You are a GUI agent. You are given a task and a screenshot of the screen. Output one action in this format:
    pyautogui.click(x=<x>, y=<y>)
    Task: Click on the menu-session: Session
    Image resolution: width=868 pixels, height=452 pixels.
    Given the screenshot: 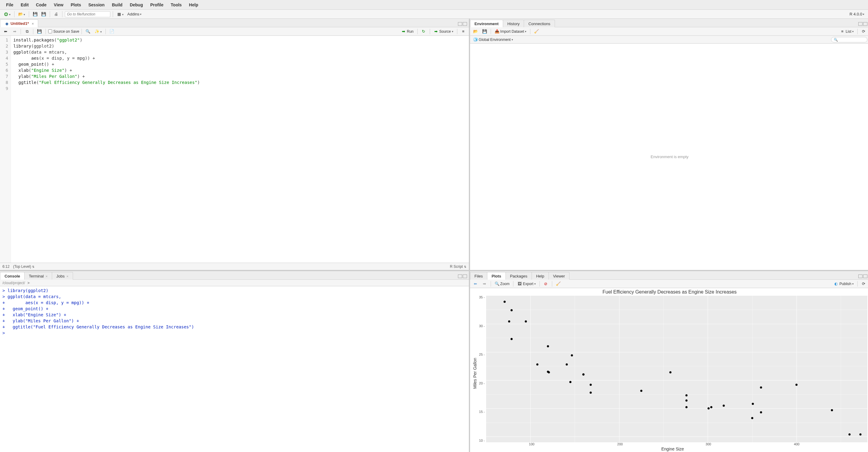 What is the action you would take?
    pyautogui.click(x=96, y=5)
    